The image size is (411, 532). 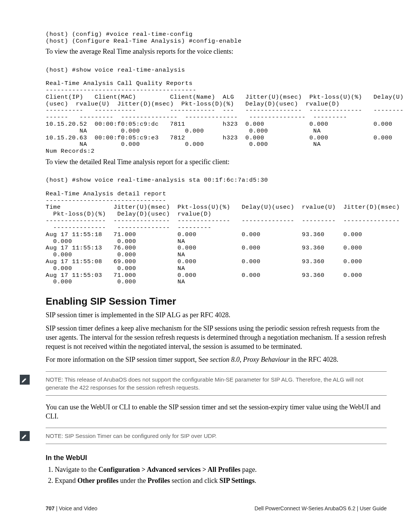 I want to click on body-text: SIP session timer defines a keep alive m…, so click(x=216, y=337).